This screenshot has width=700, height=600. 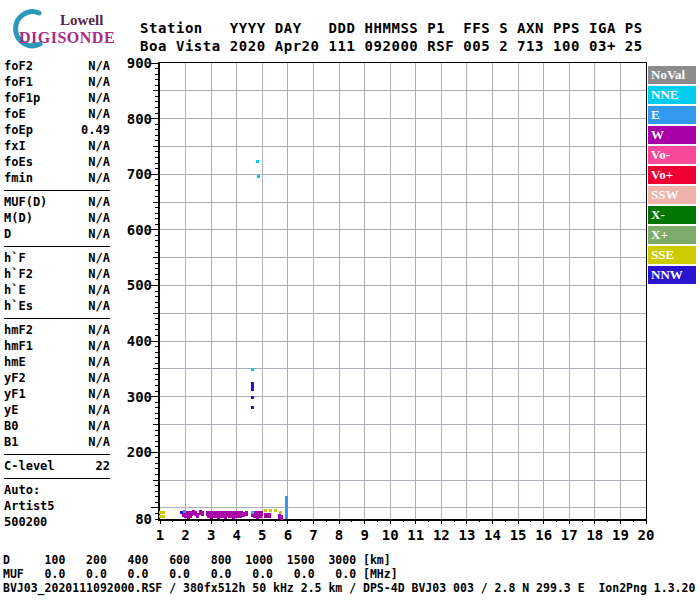 I want to click on x-axis-label: 16, so click(x=544, y=535).